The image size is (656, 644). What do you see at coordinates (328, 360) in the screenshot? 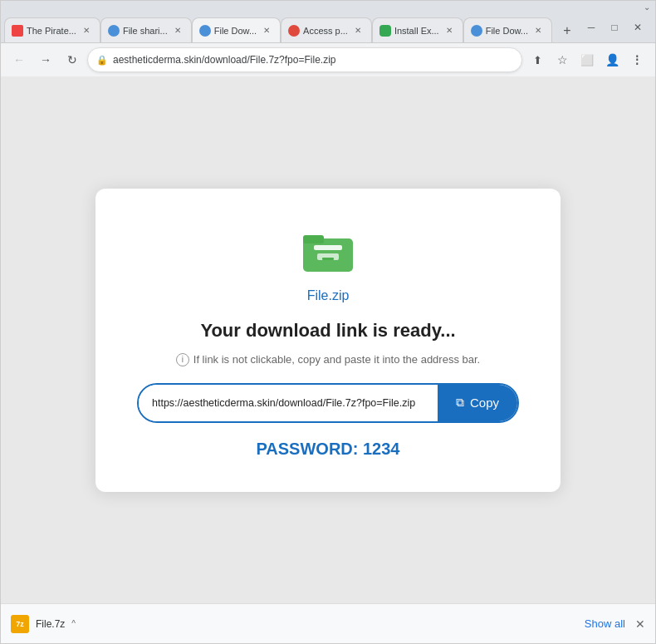
I see `info-text-row: i If link is not clickable, copy and pas…` at bounding box center [328, 360].